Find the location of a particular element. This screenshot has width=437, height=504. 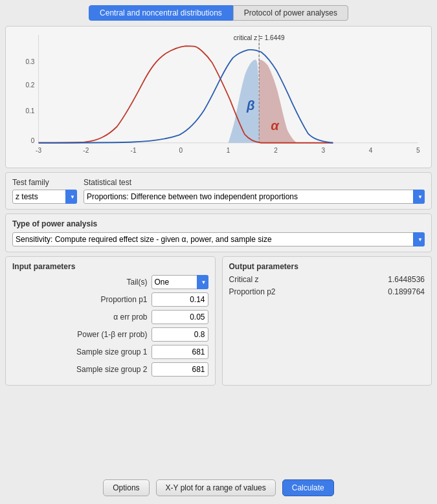

alpha-err-row: α err prob is located at coordinates (110, 317).